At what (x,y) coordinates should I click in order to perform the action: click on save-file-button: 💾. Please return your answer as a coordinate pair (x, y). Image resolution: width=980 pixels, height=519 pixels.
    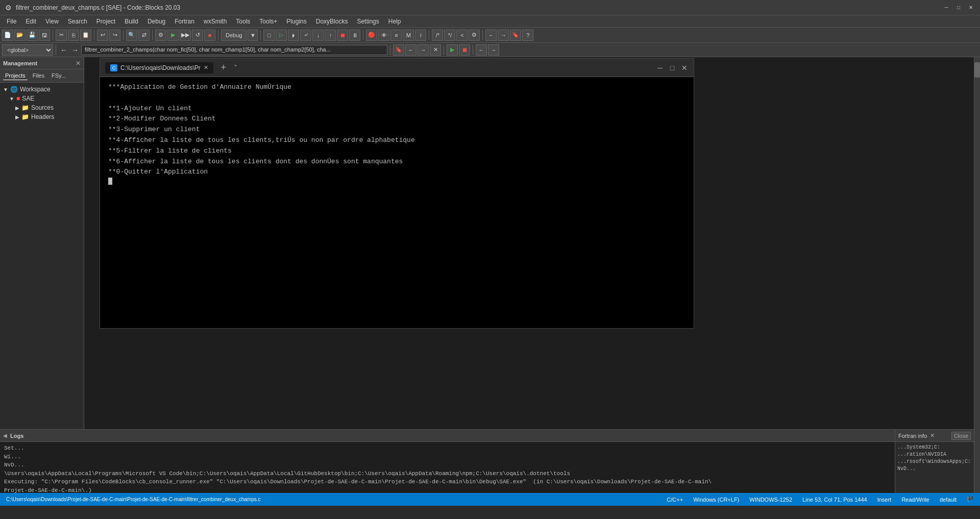
    Looking at the image, I should click on (32, 35).